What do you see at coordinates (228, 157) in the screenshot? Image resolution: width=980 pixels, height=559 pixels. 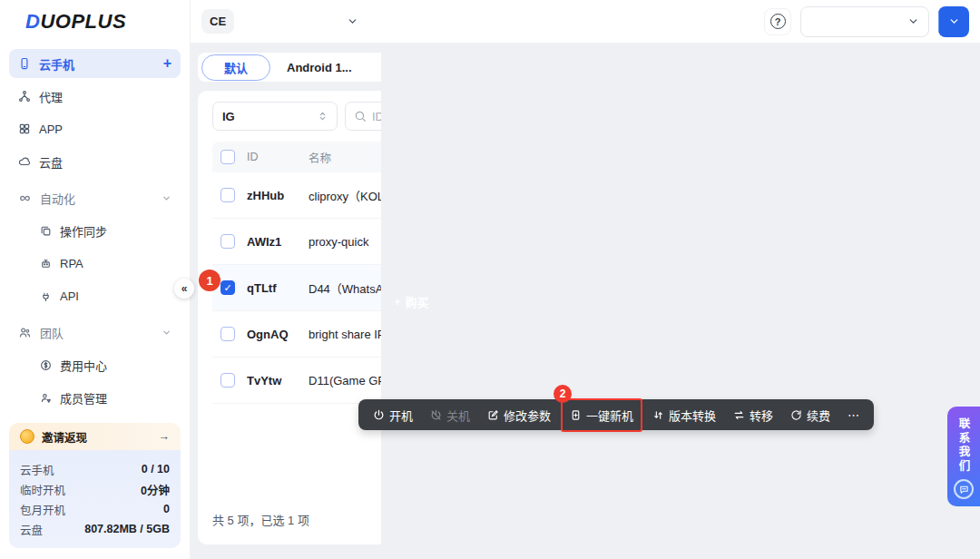 I see `select-all-checkbox` at bounding box center [228, 157].